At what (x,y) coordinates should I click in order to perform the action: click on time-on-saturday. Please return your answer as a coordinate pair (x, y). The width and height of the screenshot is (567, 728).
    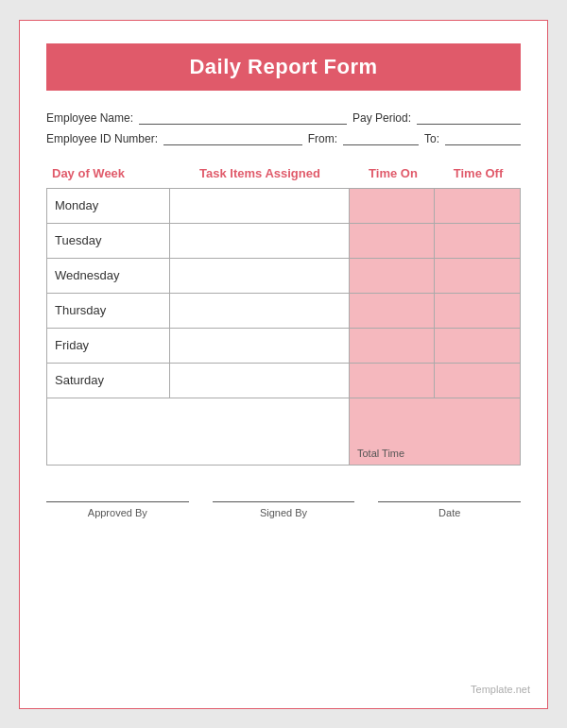
    Looking at the image, I should click on (392, 381).